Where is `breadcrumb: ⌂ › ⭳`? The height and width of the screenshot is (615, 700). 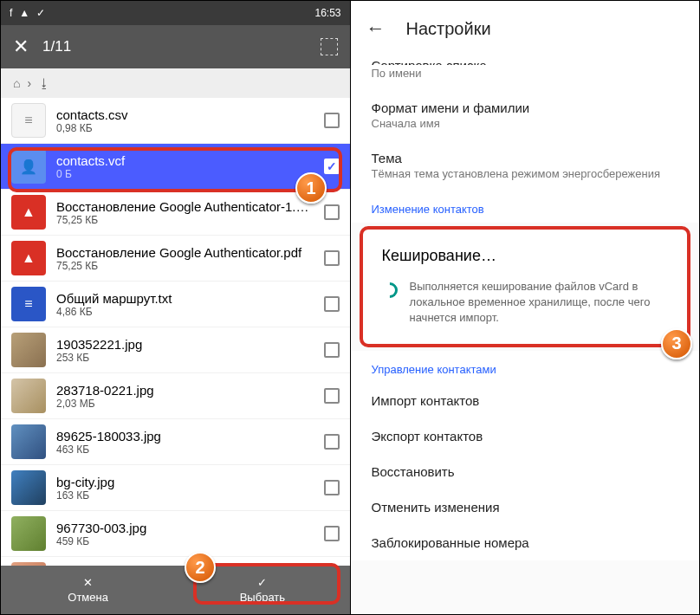
breadcrumb: ⌂ › ⭳ is located at coordinates (175, 83).